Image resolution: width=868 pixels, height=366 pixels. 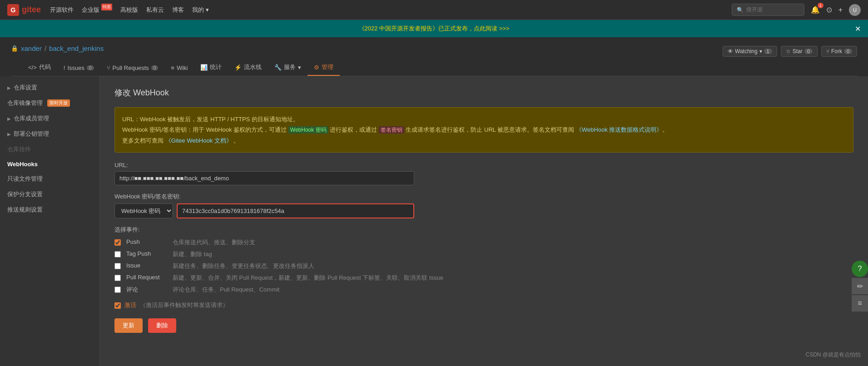 What do you see at coordinates (288, 68) in the screenshot?
I see `tab-services: 🔧 服务 ▾` at bounding box center [288, 68].